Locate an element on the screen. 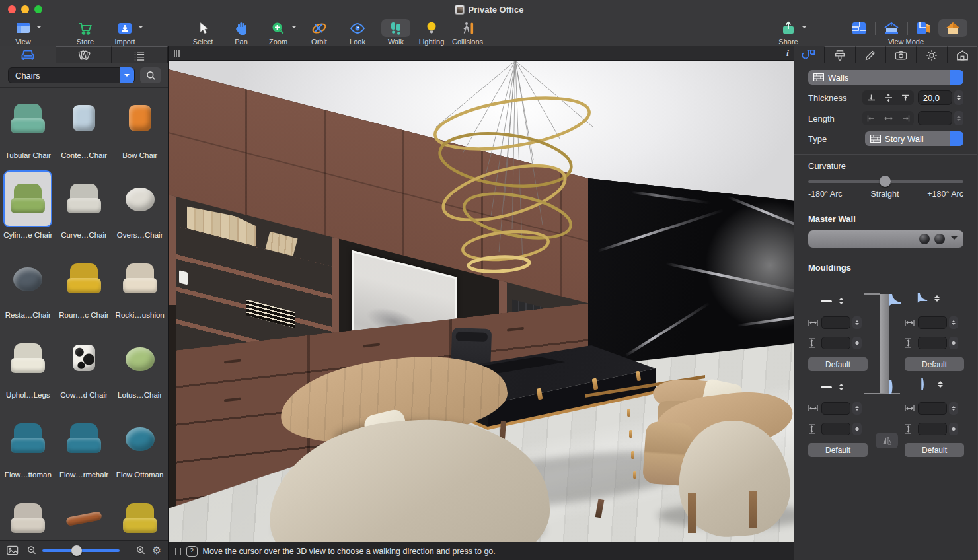 The image size is (978, 560). thickness-alignment-control is located at coordinates (888, 98).